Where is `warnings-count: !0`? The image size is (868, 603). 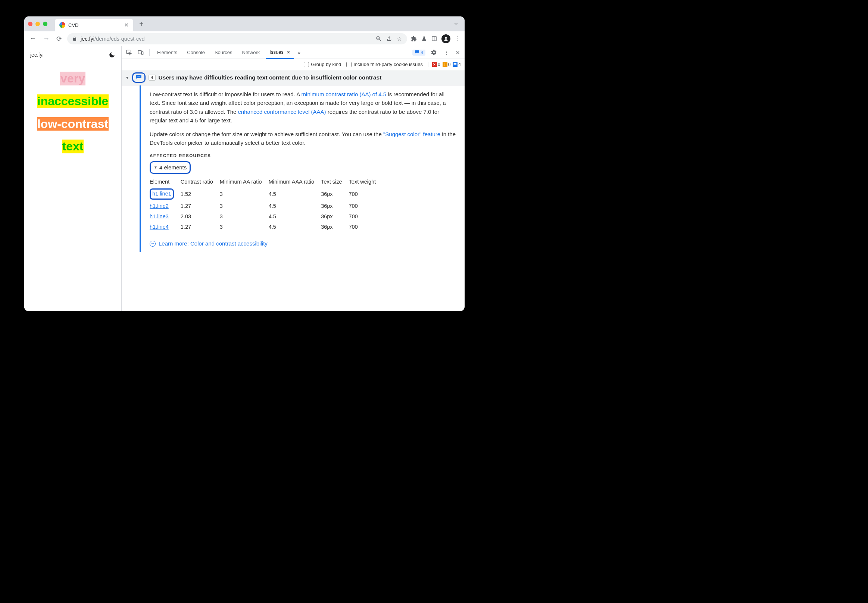 warnings-count: !0 is located at coordinates (447, 65).